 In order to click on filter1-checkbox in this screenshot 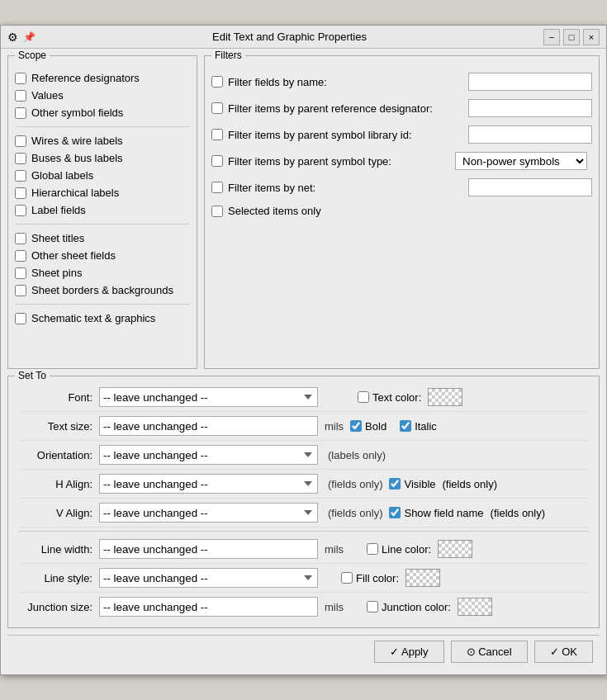, I will do `click(217, 82)`.